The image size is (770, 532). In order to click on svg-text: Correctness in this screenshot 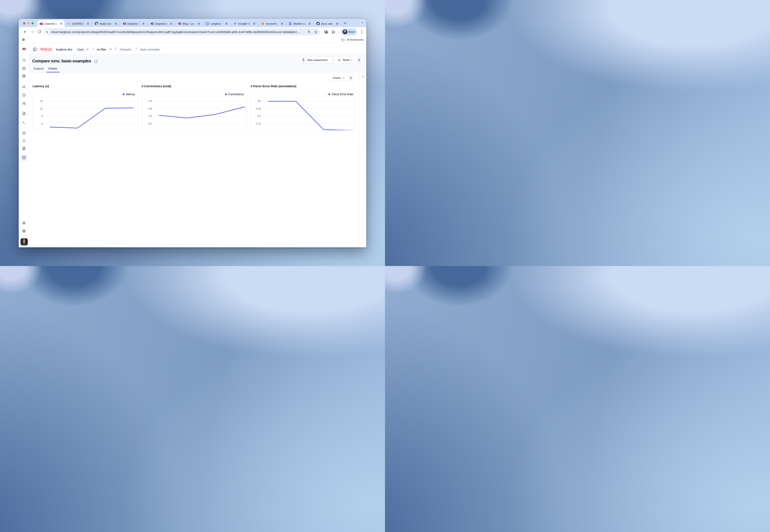, I will do `click(236, 94)`.